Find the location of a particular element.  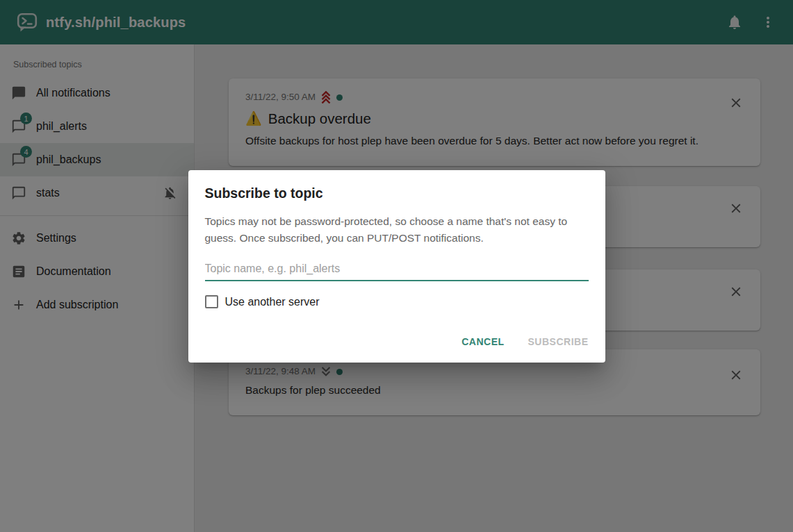

checkbox-label: Use another server is located at coordinates (272, 302).